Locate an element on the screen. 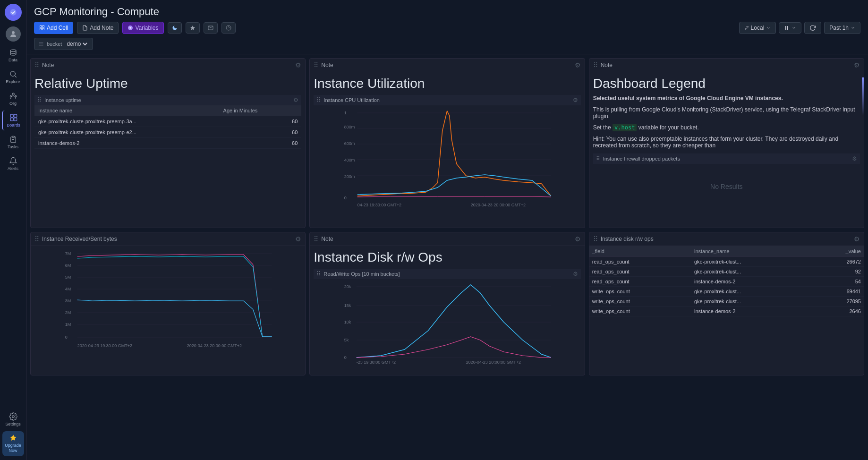 Image resolution: width=868 pixels, height=460 pixels. sidebar-item-boards: Boards is located at coordinates (13, 120).